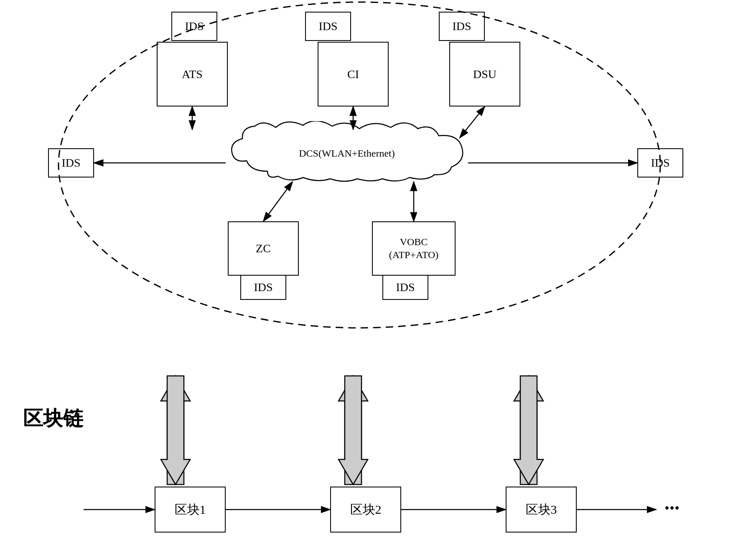 The image size is (756, 558). What do you see at coordinates (660, 163) in the screenshot?
I see `ids-mid-right-label: IDS` at bounding box center [660, 163].